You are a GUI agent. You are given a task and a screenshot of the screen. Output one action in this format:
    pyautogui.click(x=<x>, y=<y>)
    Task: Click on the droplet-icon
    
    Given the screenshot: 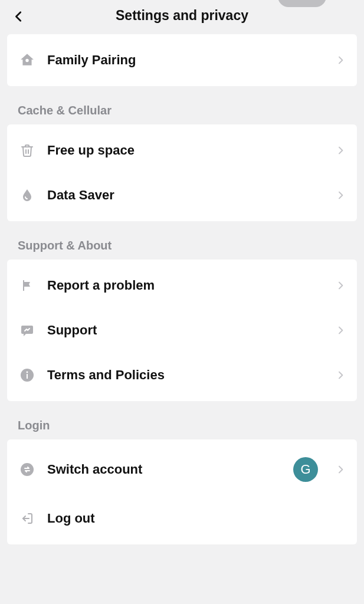 What is the action you would take?
    pyautogui.click(x=27, y=195)
    